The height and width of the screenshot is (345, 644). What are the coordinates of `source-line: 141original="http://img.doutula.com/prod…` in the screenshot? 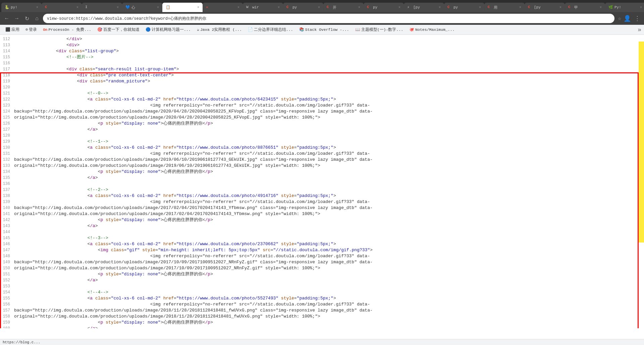 It's located at (322, 214).